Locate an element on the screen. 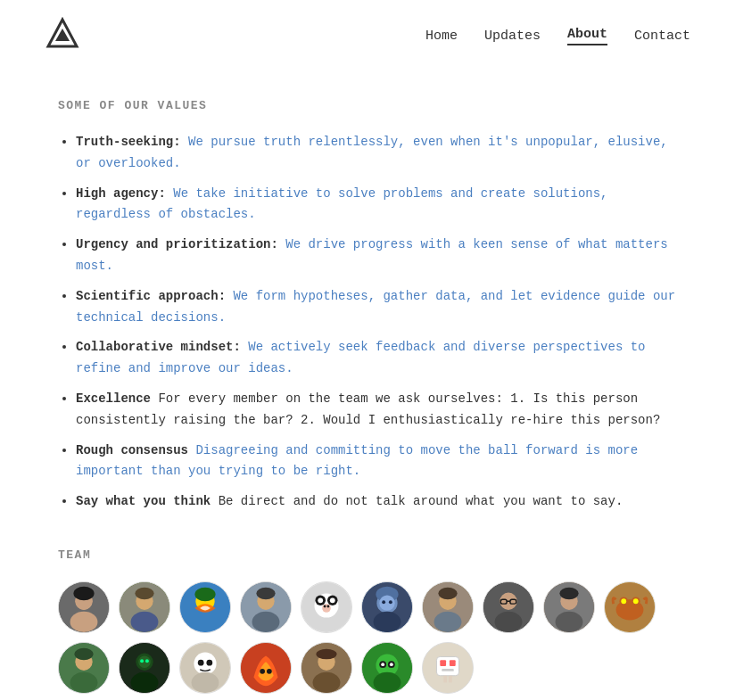  list-item: Say what you think Be direct and do not … is located at coordinates (376, 502).